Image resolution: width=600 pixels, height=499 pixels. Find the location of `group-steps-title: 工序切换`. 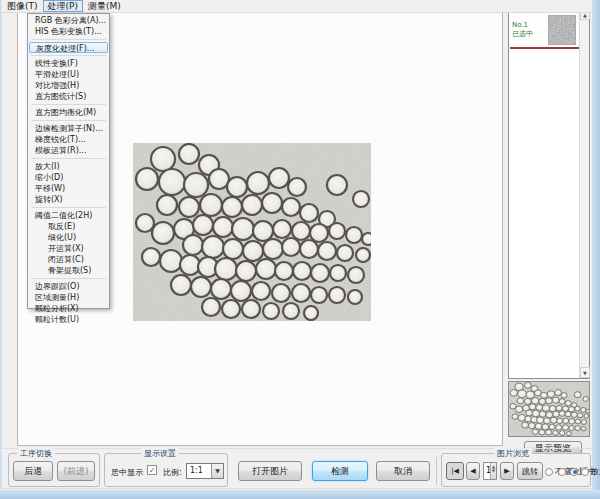

group-steps-title: 工序切换 is located at coordinates (36, 454).